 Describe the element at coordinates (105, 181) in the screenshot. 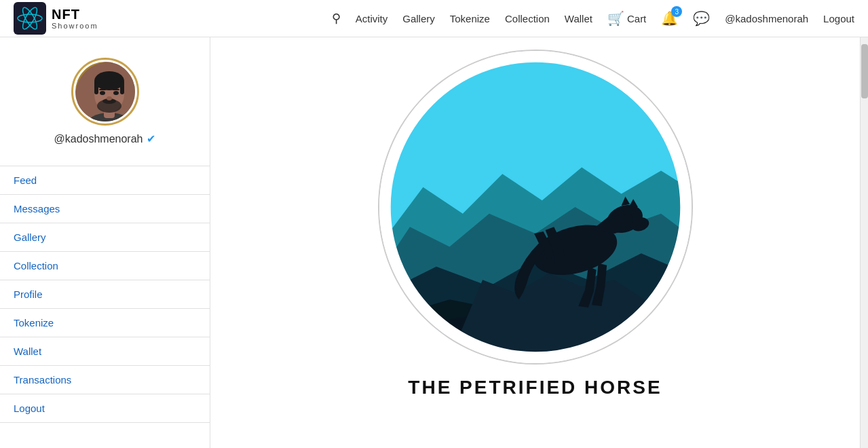

I see `sidebar-item-feed: Feed` at that location.